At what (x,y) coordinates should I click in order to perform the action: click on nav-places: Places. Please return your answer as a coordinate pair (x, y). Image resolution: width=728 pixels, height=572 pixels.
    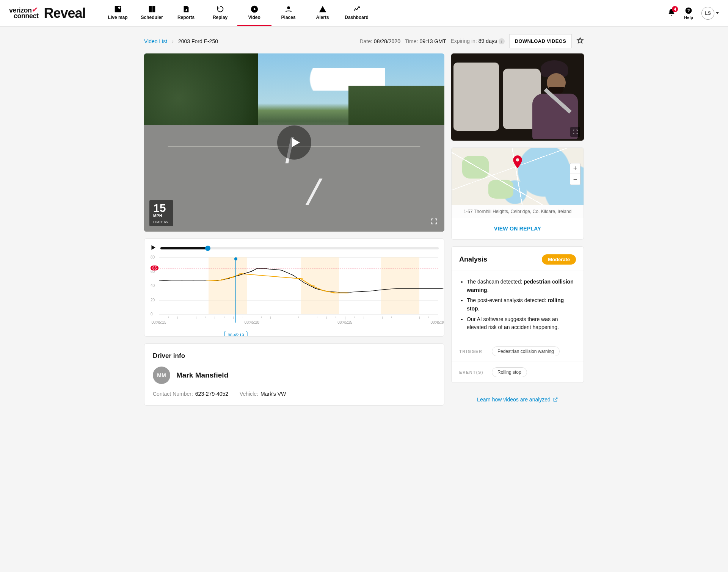
    Looking at the image, I should click on (289, 13).